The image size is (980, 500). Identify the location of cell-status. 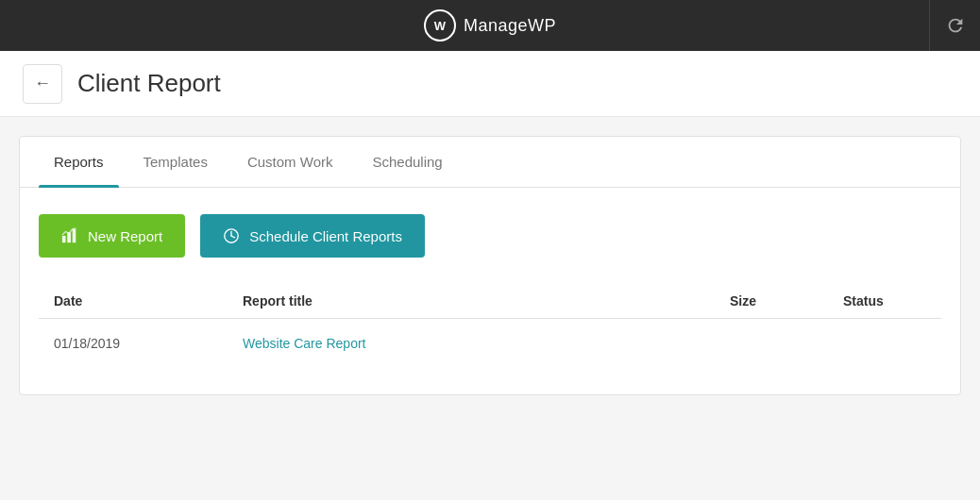
(885, 343).